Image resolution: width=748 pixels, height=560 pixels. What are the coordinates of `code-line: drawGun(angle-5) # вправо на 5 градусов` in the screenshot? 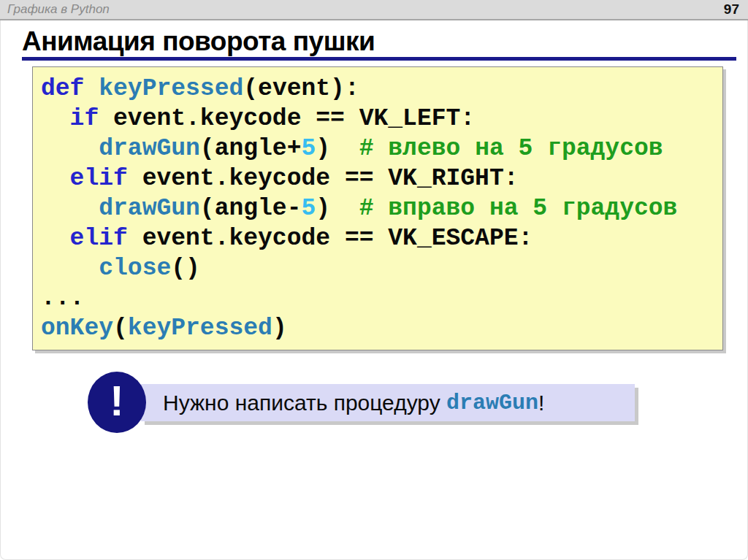 It's located at (381, 209).